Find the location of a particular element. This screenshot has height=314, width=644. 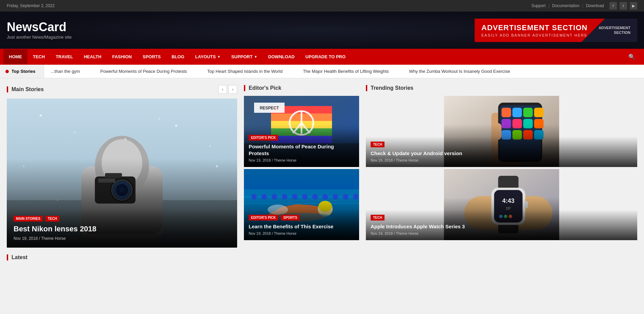

site-tagline: Just another News/Magazine site is located at coordinates (39, 37).